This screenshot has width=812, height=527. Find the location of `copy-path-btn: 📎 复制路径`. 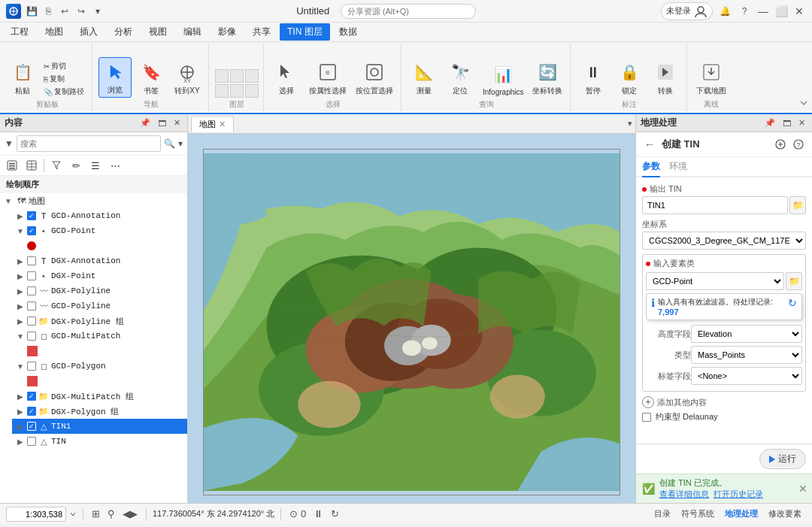

copy-path-btn: 📎 复制路径 is located at coordinates (64, 92).